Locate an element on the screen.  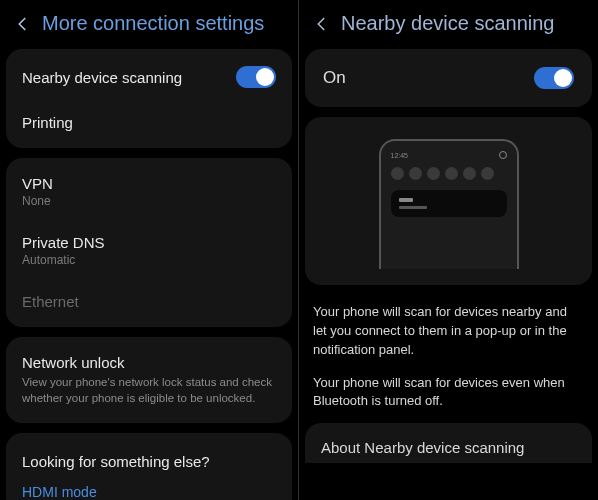
row-desc: View your phone's network lock status an… is located at coordinates (149, 390).